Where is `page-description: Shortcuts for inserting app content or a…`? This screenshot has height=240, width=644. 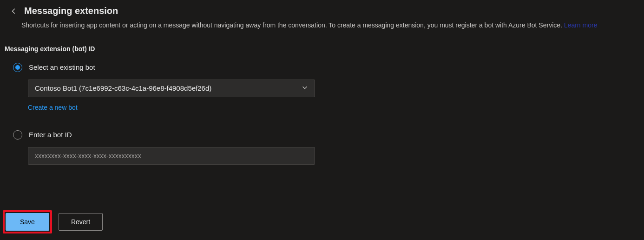
page-description: Shortcuts for inserting app content or a… is located at coordinates (326, 26).